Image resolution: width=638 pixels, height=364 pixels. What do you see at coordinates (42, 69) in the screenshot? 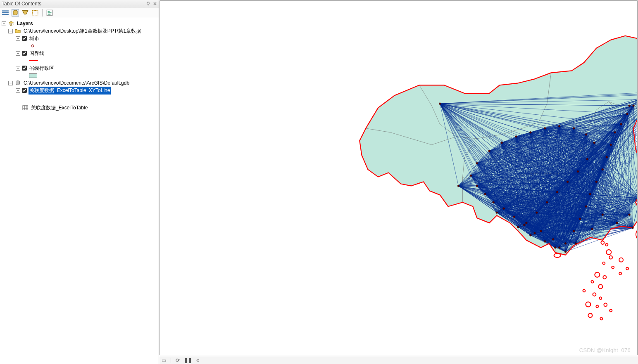
I see `layer-provinces-label: 省级行政区` at bounding box center [42, 69].